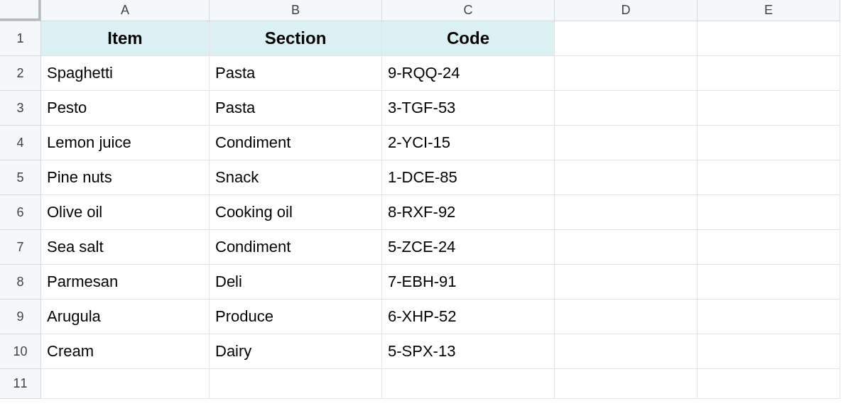  What do you see at coordinates (125, 108) in the screenshot?
I see `cell-a3: Pesto` at bounding box center [125, 108].